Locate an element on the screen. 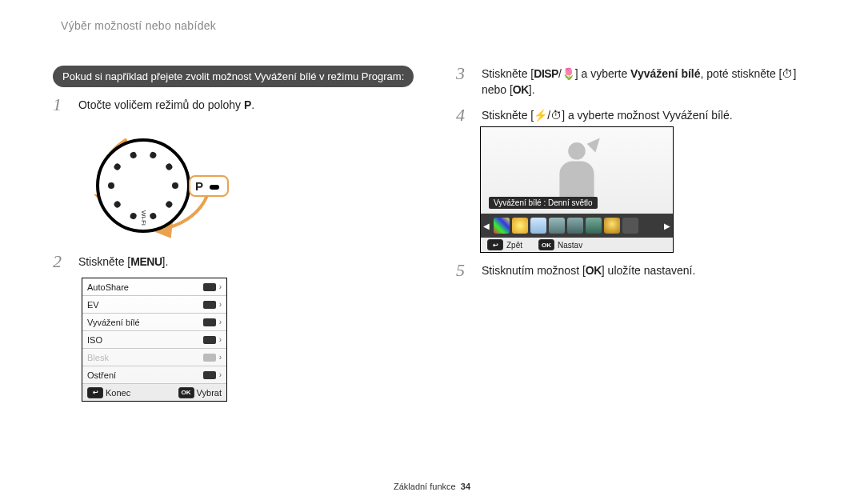 This screenshot has width=864, height=504. wb-chip-tungsten is located at coordinates (612, 226).